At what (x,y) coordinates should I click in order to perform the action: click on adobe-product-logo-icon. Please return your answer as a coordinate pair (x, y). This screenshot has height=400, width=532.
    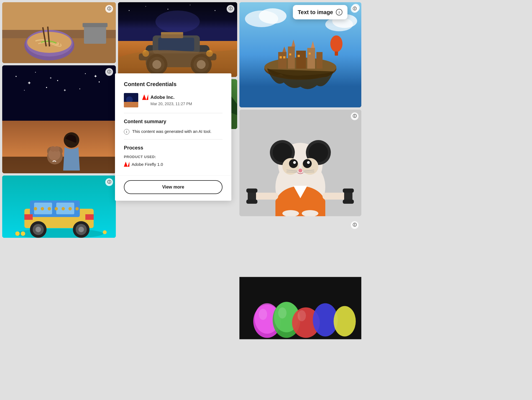
    Looking at the image, I should click on (127, 164).